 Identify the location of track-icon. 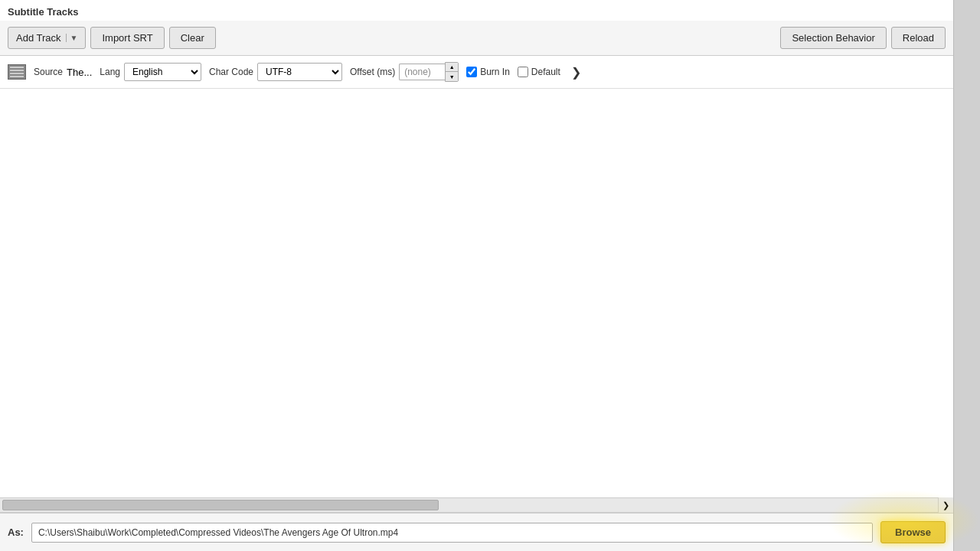
(17, 72).